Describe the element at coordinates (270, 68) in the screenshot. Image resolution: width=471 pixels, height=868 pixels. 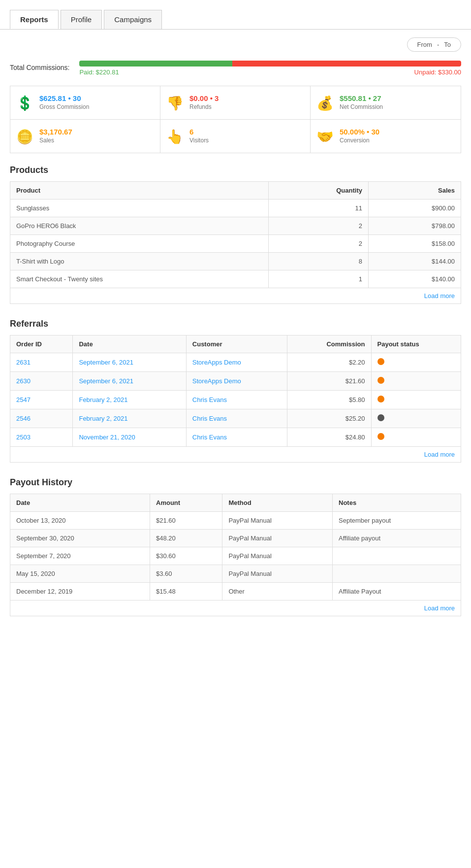
I see `tc-bar-wrap: Paid: $220.81 Unpaid: $330.00` at that location.